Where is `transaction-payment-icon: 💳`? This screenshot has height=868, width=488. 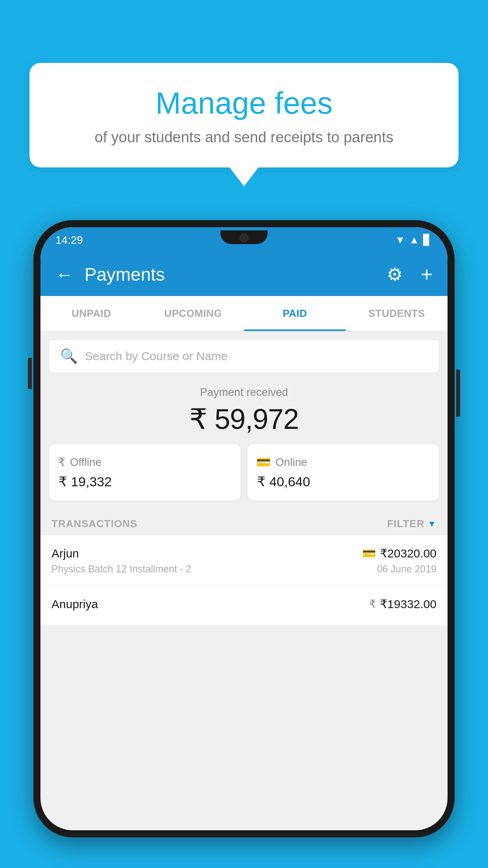
transaction-payment-icon: 💳 is located at coordinates (369, 554).